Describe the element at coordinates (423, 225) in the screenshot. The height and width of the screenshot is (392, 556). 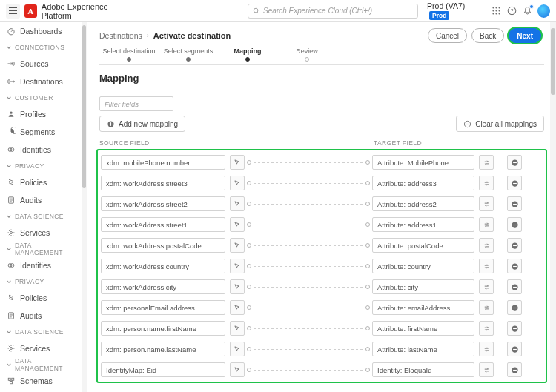
I see `target-field-cell: Attribute: address1` at that location.